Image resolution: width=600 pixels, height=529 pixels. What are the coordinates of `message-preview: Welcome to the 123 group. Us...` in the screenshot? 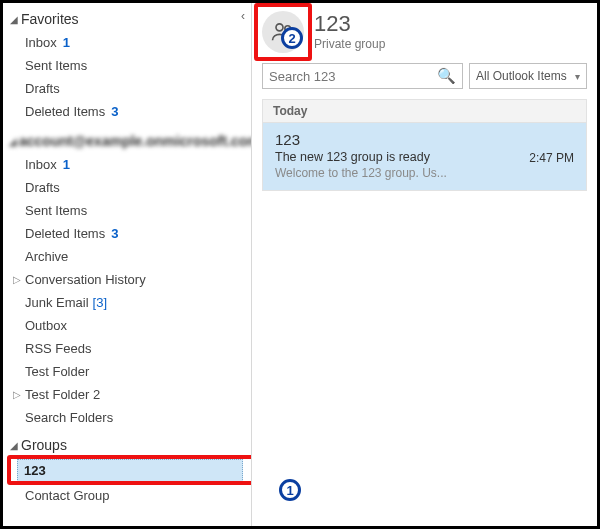 It's located at (424, 173).